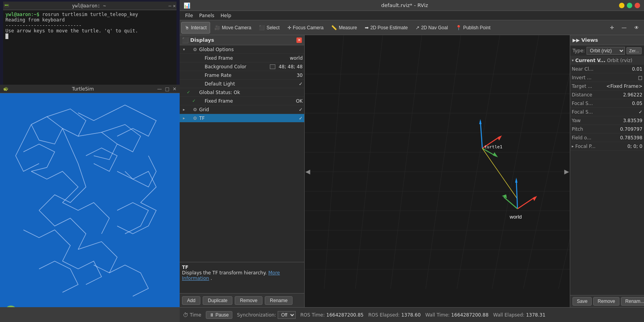  What do you see at coordinates (630, 5) in the screenshot?
I see `rviz-maximize-btn` at bounding box center [630, 5].